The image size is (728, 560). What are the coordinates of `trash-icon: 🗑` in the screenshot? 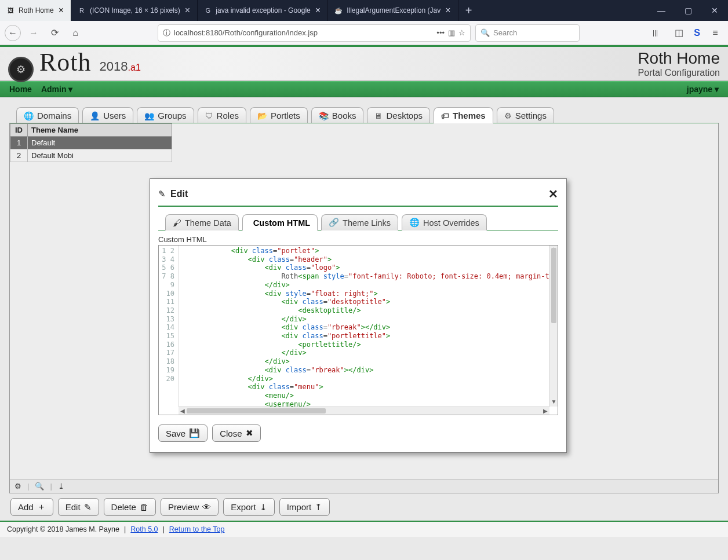 It's located at (144, 507).